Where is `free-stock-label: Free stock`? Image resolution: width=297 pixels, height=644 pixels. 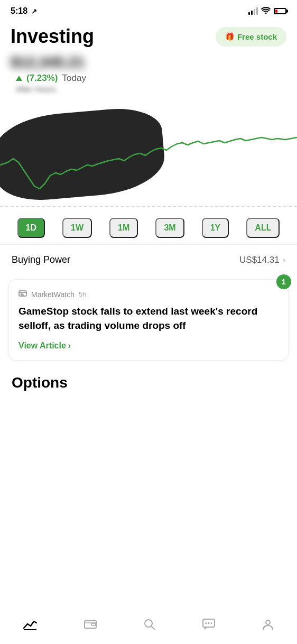
free-stock-label: Free stock is located at coordinates (257, 37).